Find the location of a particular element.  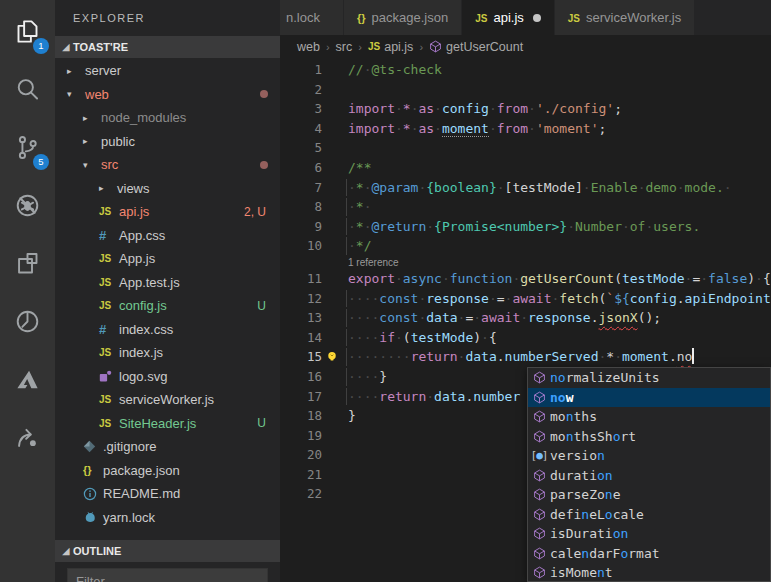

code-line-6: 6/** is located at coordinates (526, 168).